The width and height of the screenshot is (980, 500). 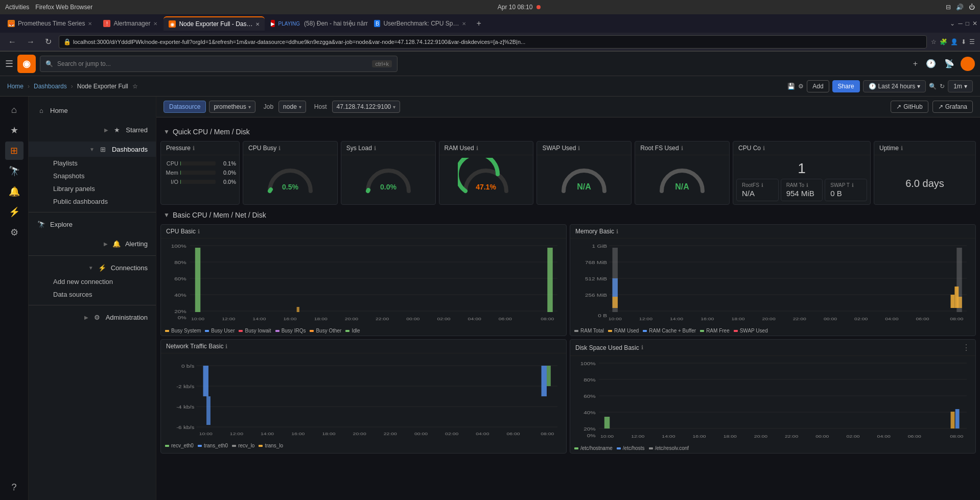 What do you see at coordinates (596, 295) in the screenshot?
I see `svg-text: 256 MiB` at bounding box center [596, 295].